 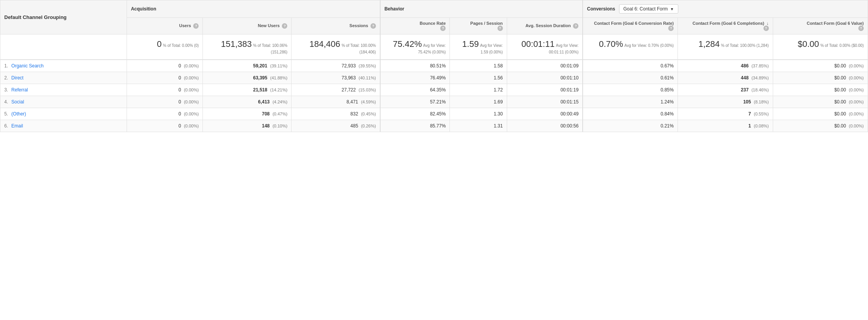 I want to click on new-users-cell: 708 (0.47%), so click(x=247, y=114).